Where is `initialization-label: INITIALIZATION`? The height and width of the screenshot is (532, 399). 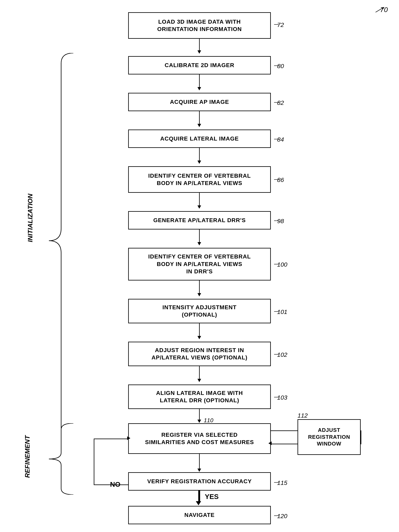 initialization-label: INITIALIZATION is located at coordinates (30, 218).